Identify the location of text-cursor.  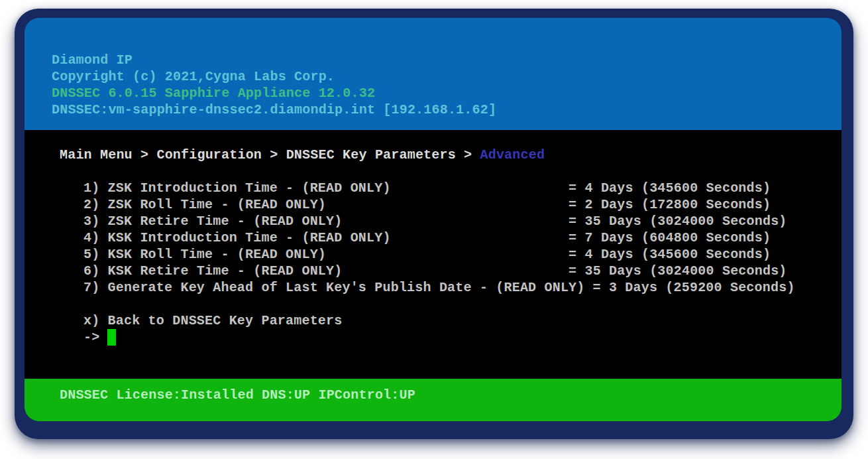
(111, 337).